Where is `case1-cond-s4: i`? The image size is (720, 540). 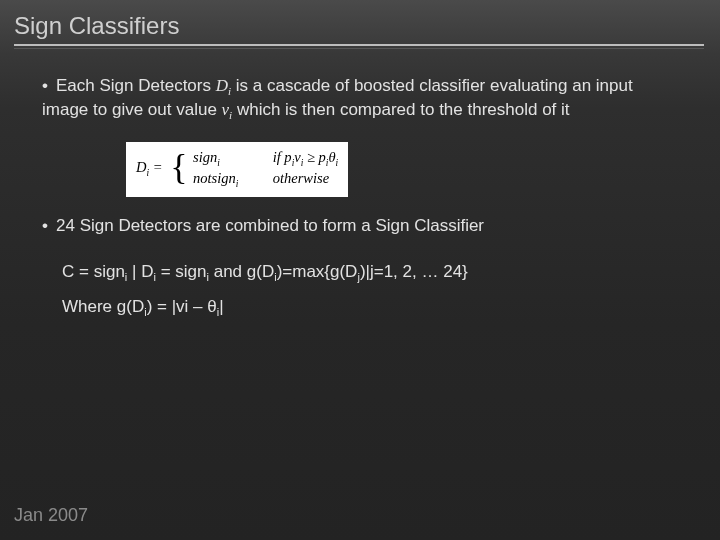
case1-cond-s4: i is located at coordinates (338, 162).